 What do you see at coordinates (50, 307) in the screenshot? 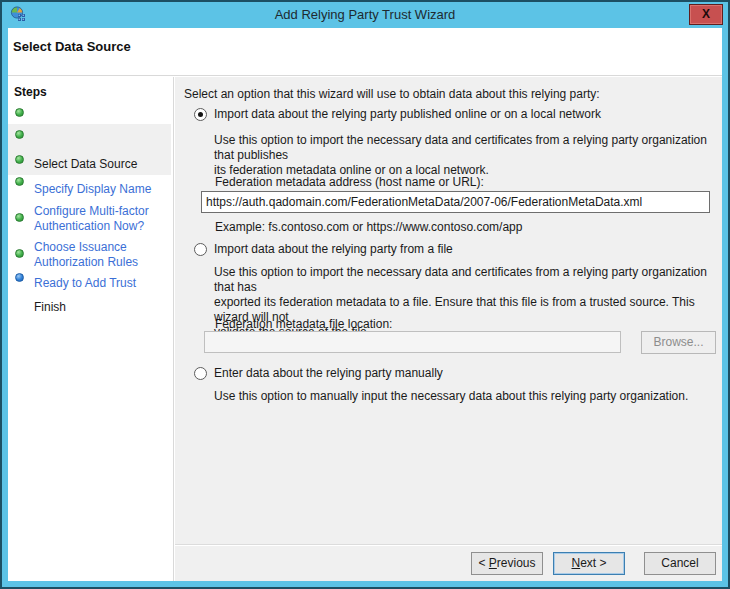
I see `step-label: Finish` at bounding box center [50, 307].